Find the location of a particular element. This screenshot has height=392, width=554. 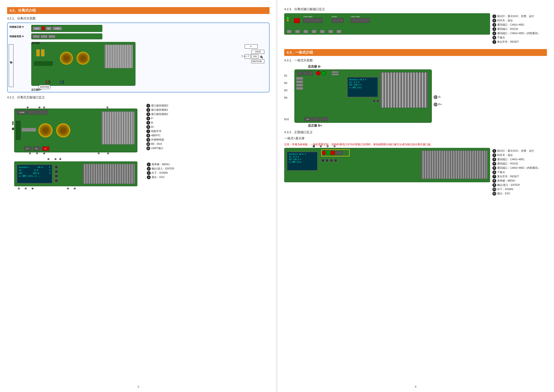

back-conn1 is located at coordinates (36, 36).